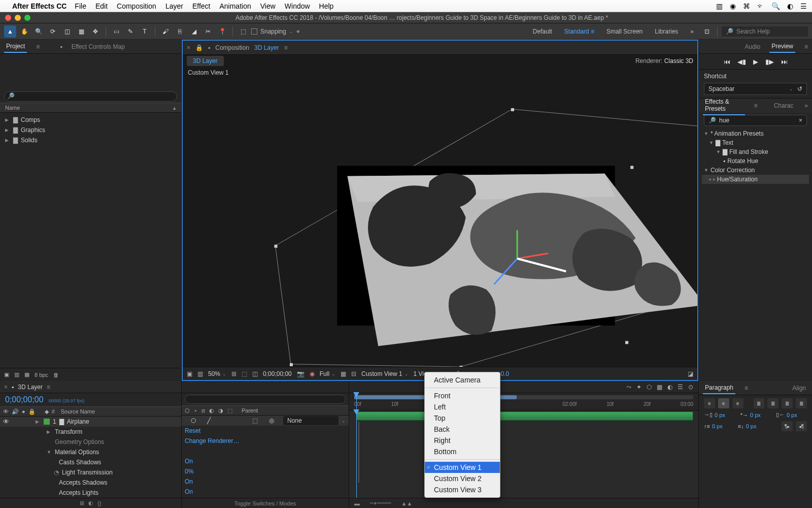 This screenshot has width=812, height=508. I want to click on zoom-dropdown: 50% ⌄, so click(217, 374).